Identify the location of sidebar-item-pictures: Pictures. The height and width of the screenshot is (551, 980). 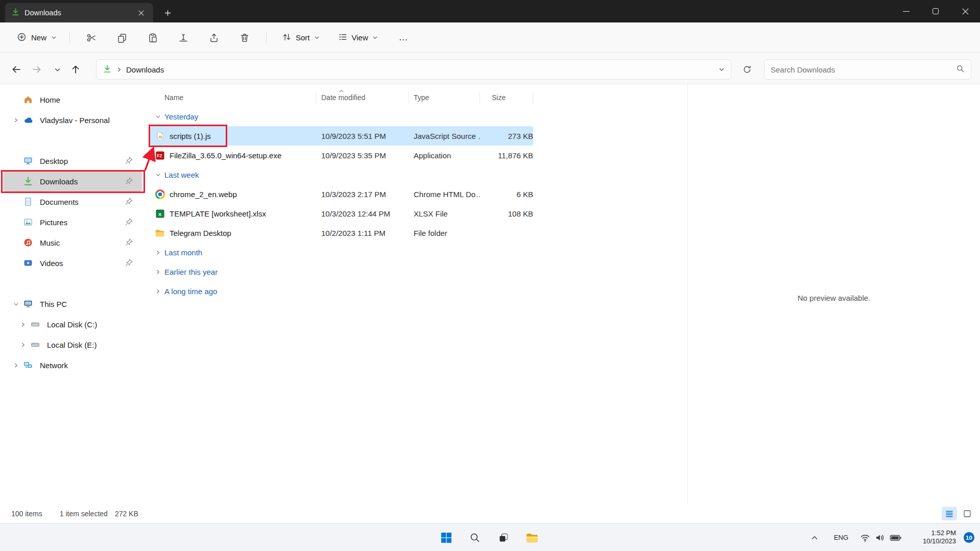
(73, 222).